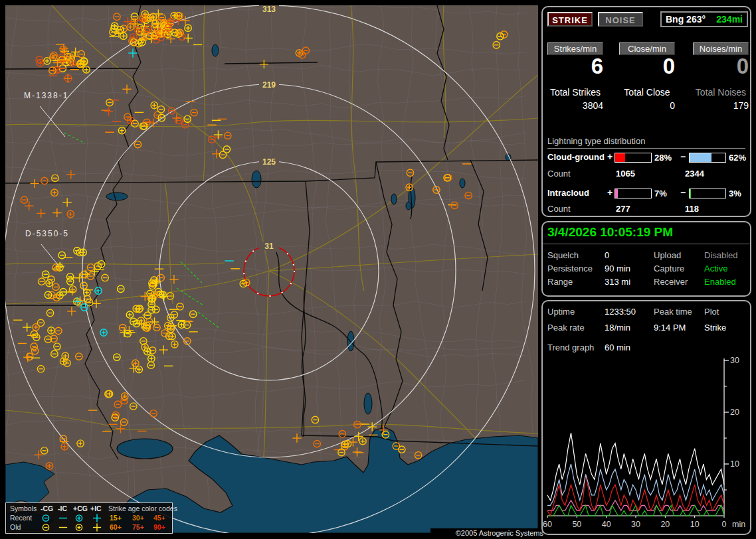  Describe the element at coordinates (138, 527) in the screenshot. I see `age-75: 75+` at that location.